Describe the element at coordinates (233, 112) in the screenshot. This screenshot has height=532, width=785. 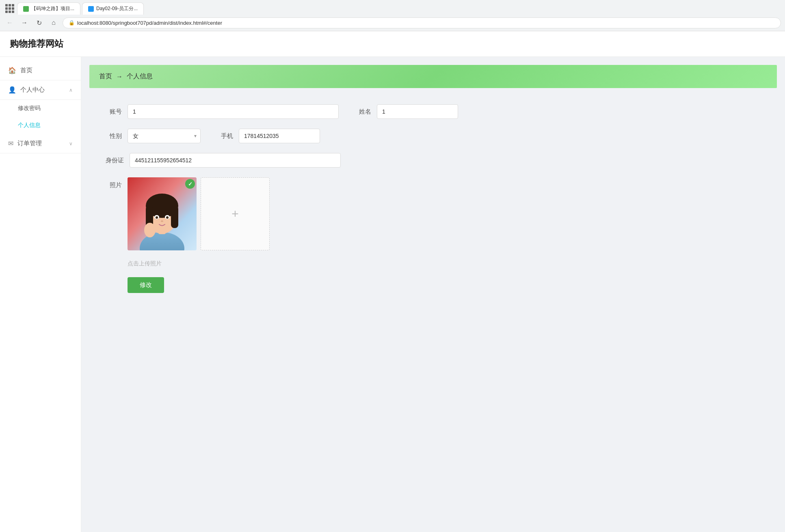
I see `account-input` at that location.